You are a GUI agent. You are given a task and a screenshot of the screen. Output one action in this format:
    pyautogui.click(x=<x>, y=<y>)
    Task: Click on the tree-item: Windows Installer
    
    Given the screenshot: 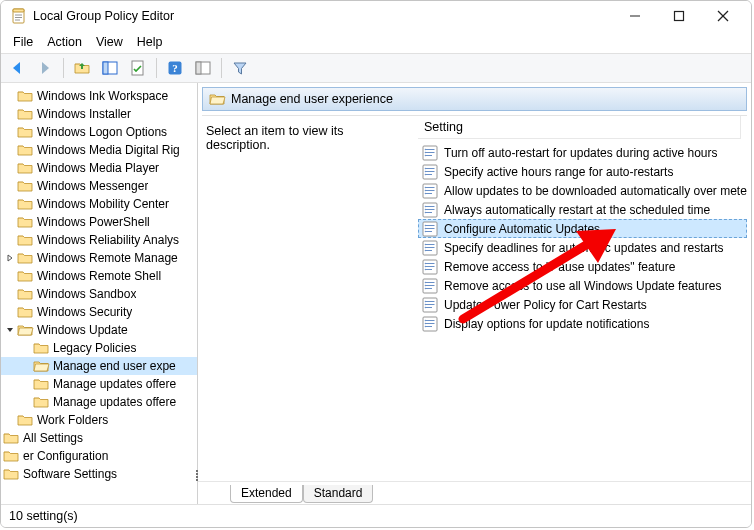 What is the action you would take?
    pyautogui.click(x=99, y=114)
    